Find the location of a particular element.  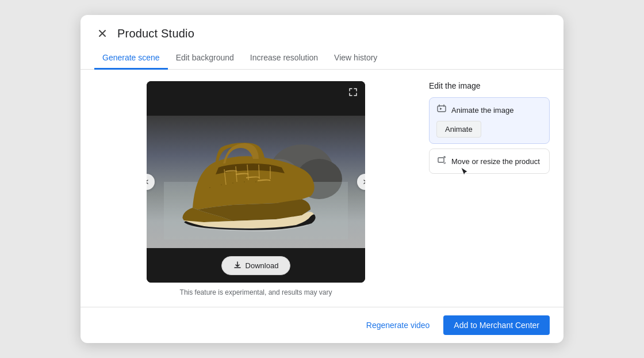

cursor-icon is located at coordinates (465, 173).